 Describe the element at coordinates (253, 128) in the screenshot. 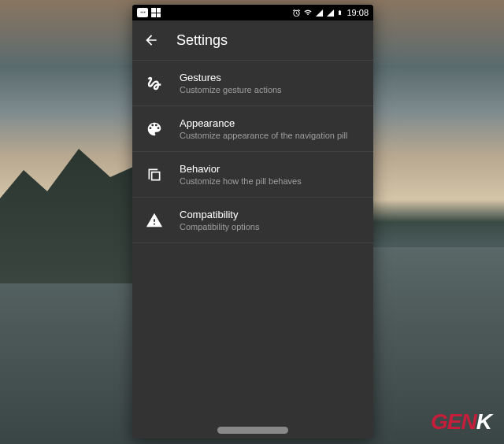

I see `settings-item-appearance: Appearance Customize appearance of the n…` at that location.